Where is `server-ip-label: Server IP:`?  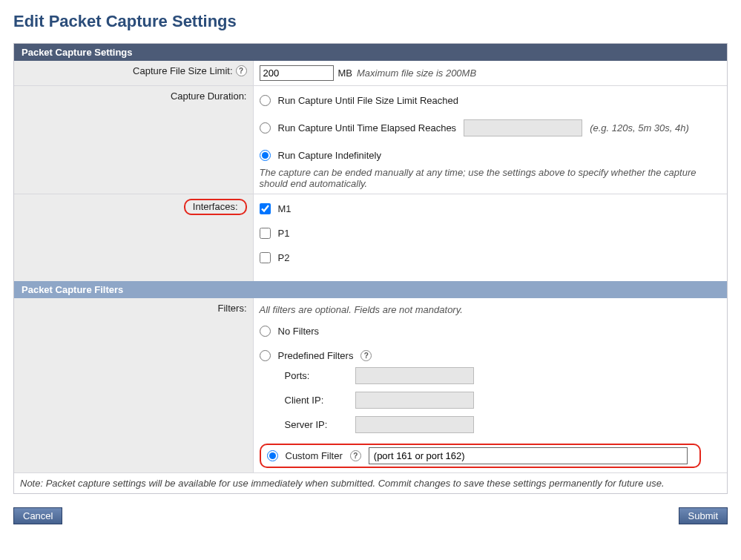 server-ip-label: Server IP: is located at coordinates (313, 424).